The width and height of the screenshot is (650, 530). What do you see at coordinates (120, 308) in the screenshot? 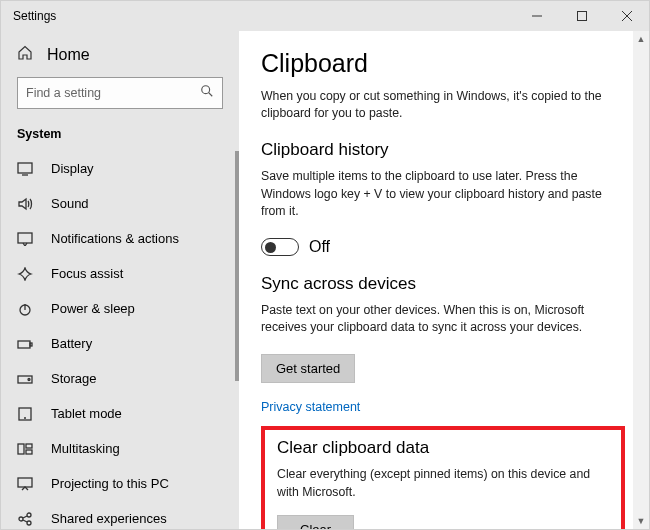
I see `nav-item-power: Power & sleep` at bounding box center [120, 308].